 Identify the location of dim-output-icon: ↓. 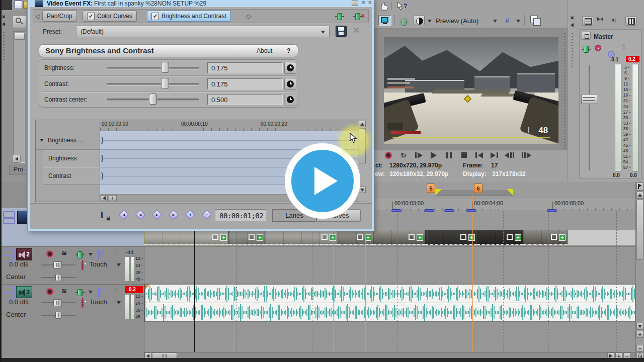
(614, 20).